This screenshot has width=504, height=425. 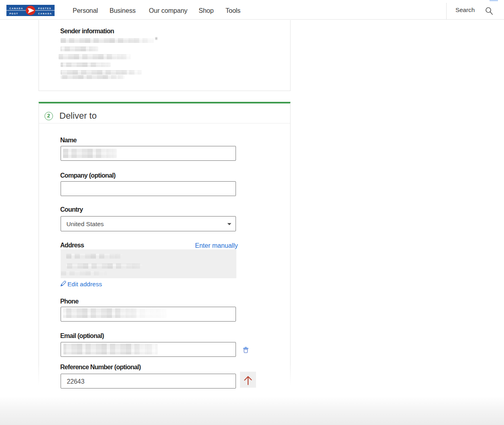 I want to click on svg-text: POST, so click(x=14, y=14).